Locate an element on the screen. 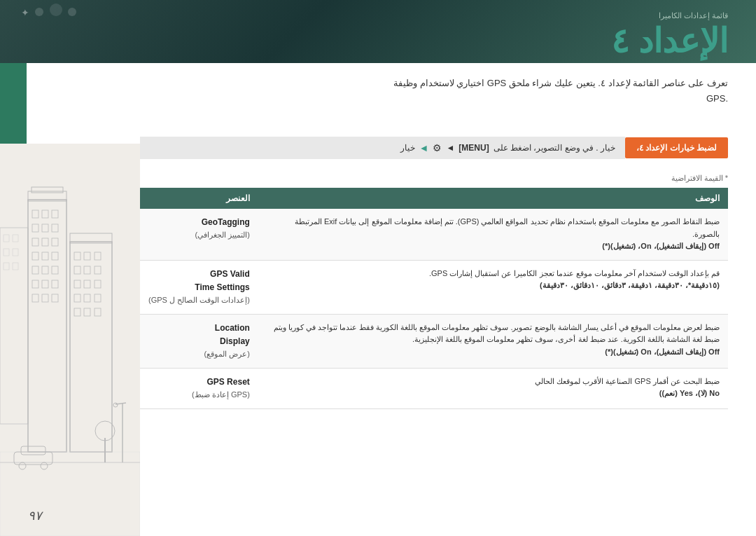  decorative-circles: ✦ is located at coordinates (50, 11).